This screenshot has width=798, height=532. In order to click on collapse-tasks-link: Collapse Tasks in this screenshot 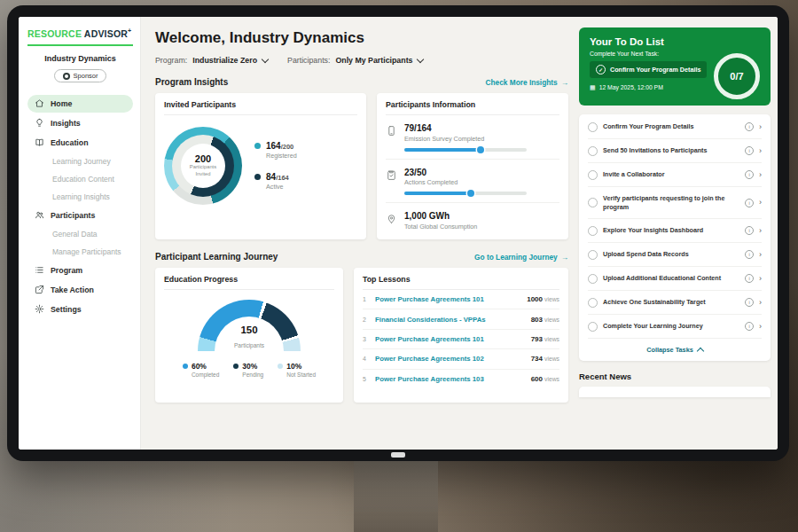, I will do `click(675, 348)`.